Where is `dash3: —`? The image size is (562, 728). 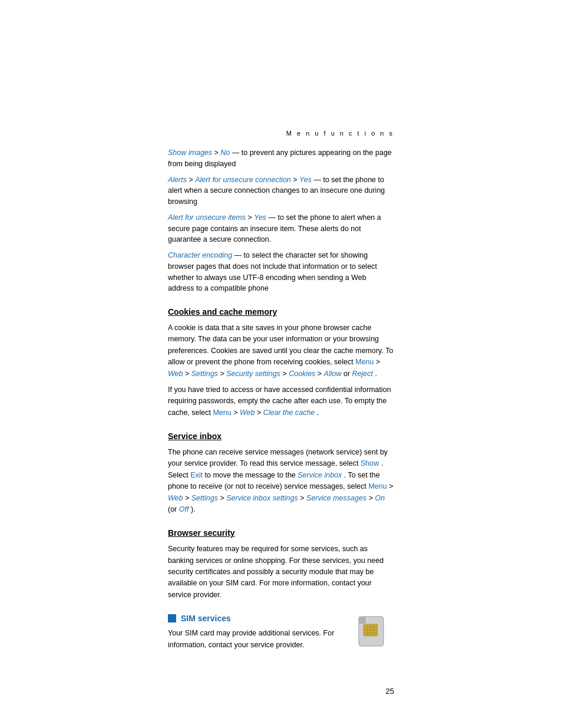
dash3: — is located at coordinates (273, 218).